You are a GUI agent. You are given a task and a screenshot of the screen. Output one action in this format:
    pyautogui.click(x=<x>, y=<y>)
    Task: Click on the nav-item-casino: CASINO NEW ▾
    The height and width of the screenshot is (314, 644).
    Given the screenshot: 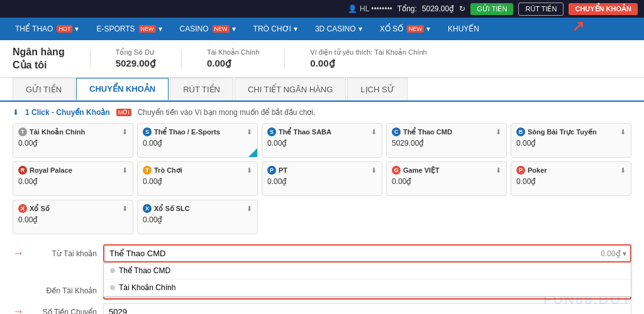 What is the action you would take?
    pyautogui.click(x=208, y=29)
    